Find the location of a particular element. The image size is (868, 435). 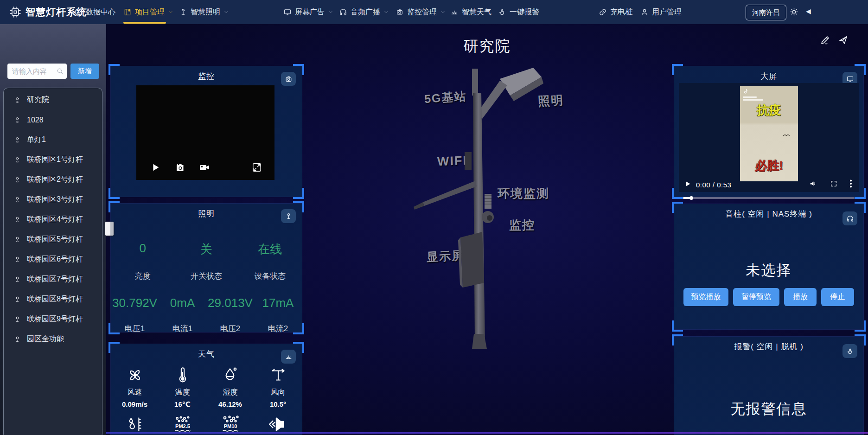

lighting-lamp-button is located at coordinates (288, 216).